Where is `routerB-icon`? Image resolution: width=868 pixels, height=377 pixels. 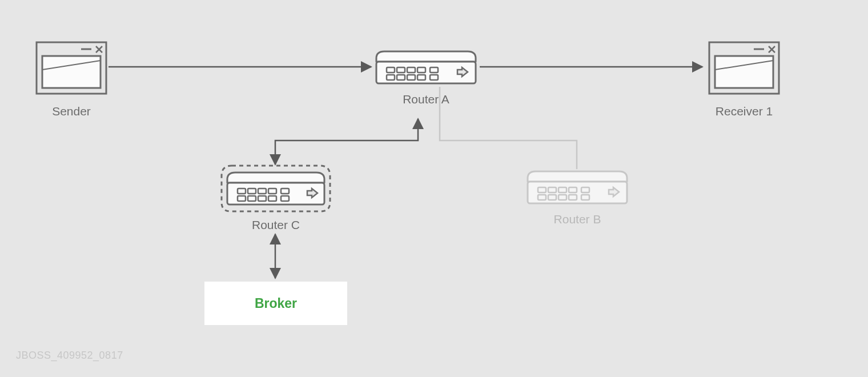
routerB-icon is located at coordinates (577, 187).